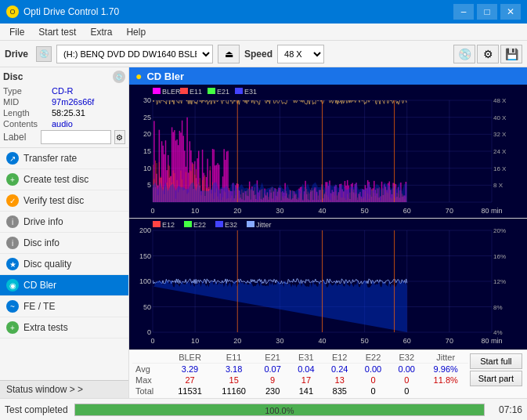  I want to click on disc-section-icon: 💿, so click(119, 77).